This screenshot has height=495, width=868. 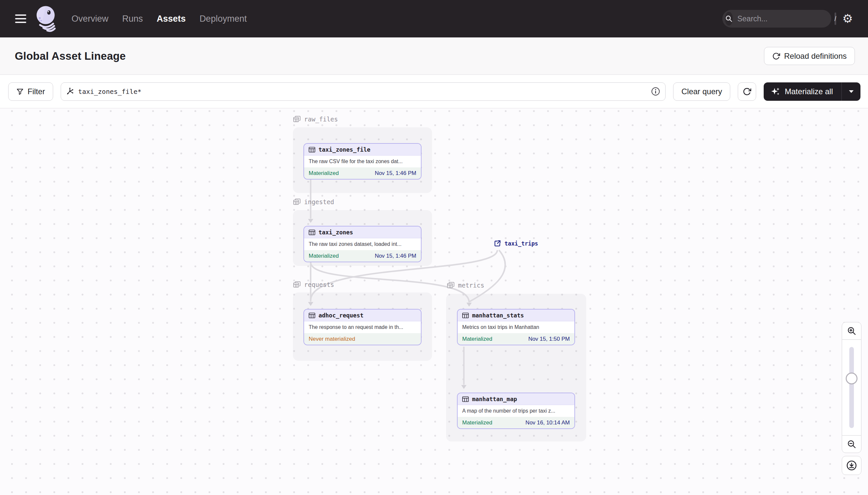 What do you see at coordinates (362, 327) in the screenshot?
I see `asset-node-adhoc-request: adhoc_request The response to an request…` at bounding box center [362, 327].